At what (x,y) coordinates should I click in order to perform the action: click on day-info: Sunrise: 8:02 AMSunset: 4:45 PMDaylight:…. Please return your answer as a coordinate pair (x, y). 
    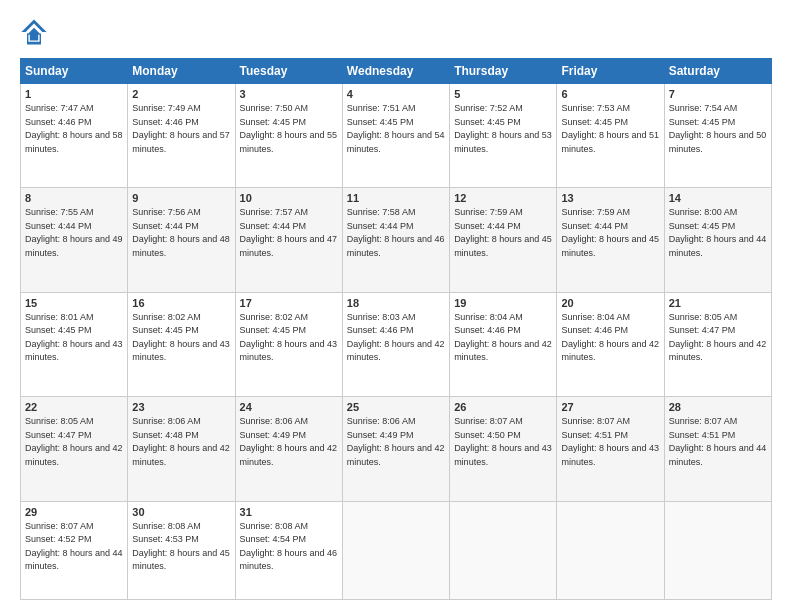
    Looking at the image, I should click on (289, 338).